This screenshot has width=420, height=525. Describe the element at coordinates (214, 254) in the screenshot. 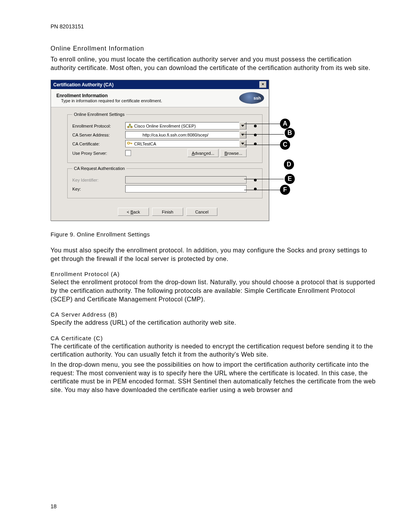

I see `para-after-figure: You must also specify the enrollment pro…` at that location.